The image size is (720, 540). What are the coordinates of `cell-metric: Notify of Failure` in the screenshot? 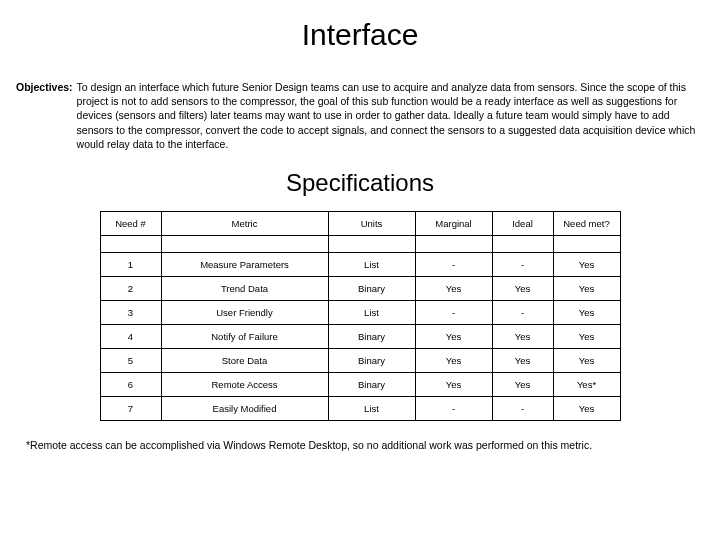 It's located at (244, 336).